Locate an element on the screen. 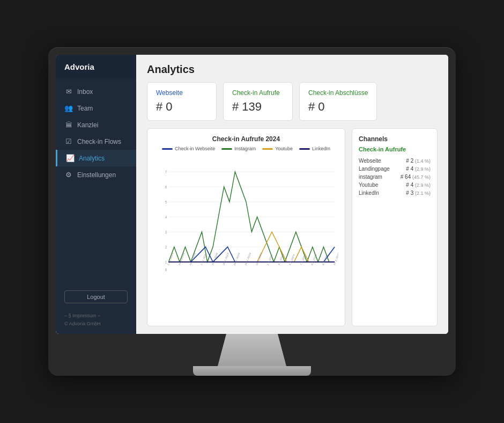 The height and width of the screenshot is (423, 504). channel-value: # 3 (2.1 %) is located at coordinates (418, 193).